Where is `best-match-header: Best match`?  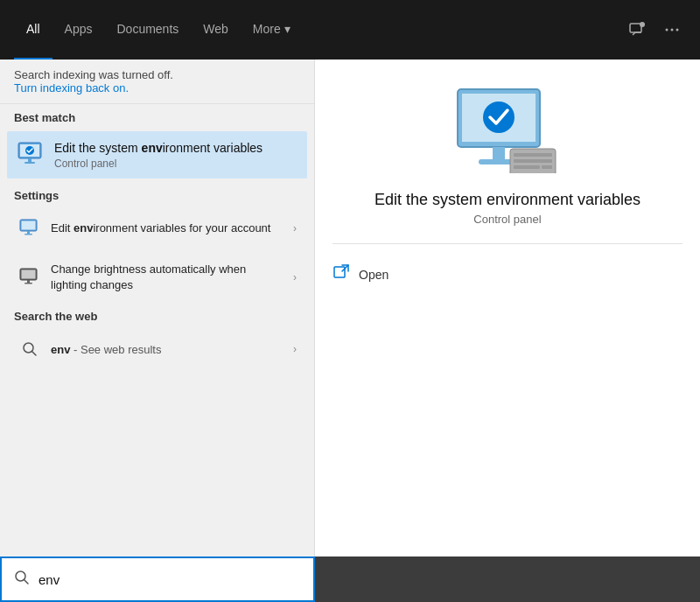
best-match-header: Best match is located at coordinates (158, 116).